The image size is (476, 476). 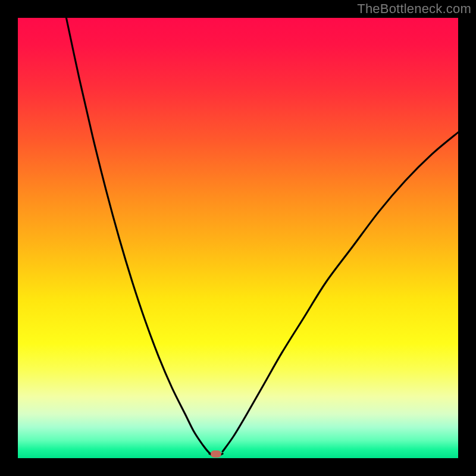 What do you see at coordinates (216, 454) in the screenshot?
I see `bottleneck-marker` at bounding box center [216, 454].